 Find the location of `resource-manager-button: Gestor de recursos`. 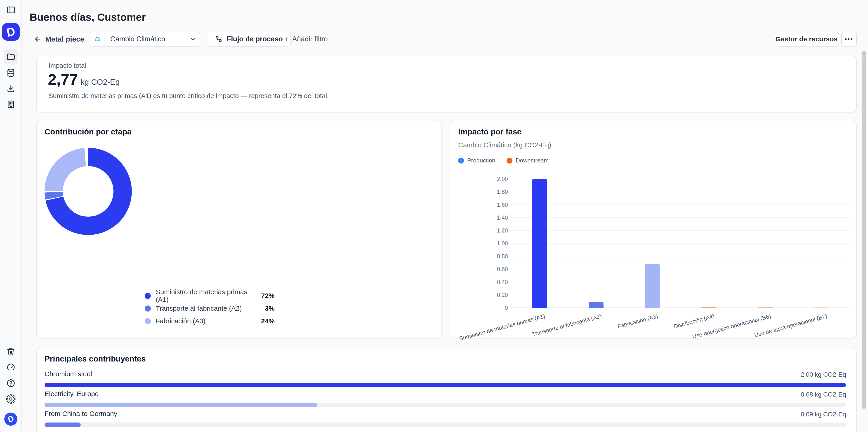

resource-manager-button: Gestor de recursos is located at coordinates (807, 39).